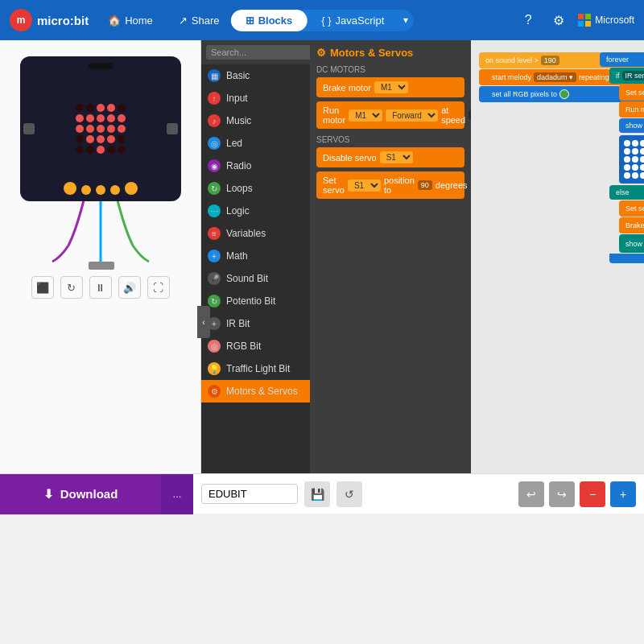  Describe the element at coordinates (256, 257) in the screenshot. I see `categories-panel: 🔍 ▦ Basic ↑ Input ♪ Music ◎ Led ◉ Radio …` at that location.